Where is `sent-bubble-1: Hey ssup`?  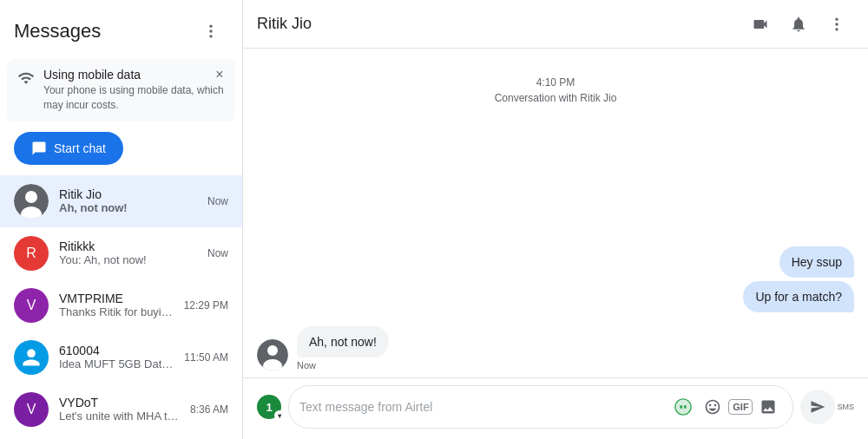 sent-bubble-1: Hey ssup is located at coordinates (817, 262).